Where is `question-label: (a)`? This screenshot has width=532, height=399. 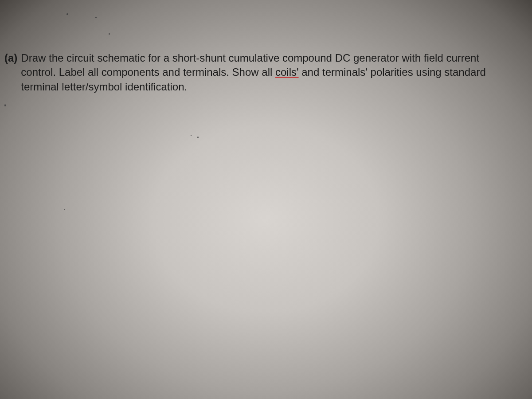
question-label: (a) is located at coordinates (11, 58).